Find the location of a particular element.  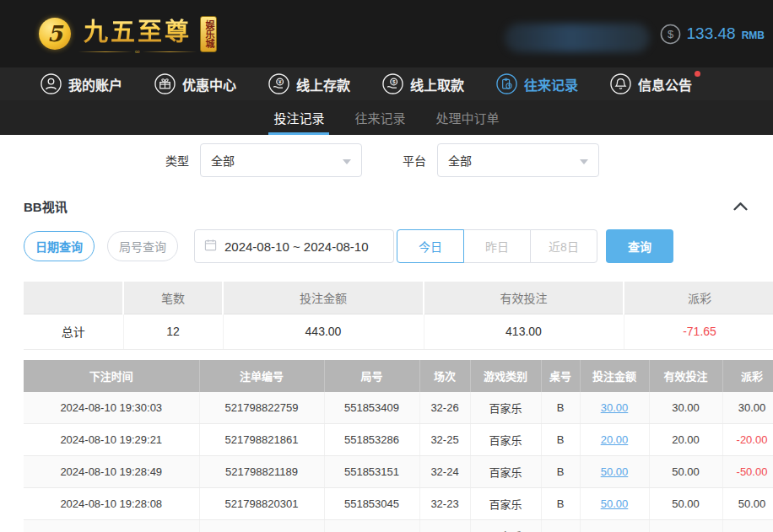

nav-label: 我的账户 is located at coordinates (95, 84).